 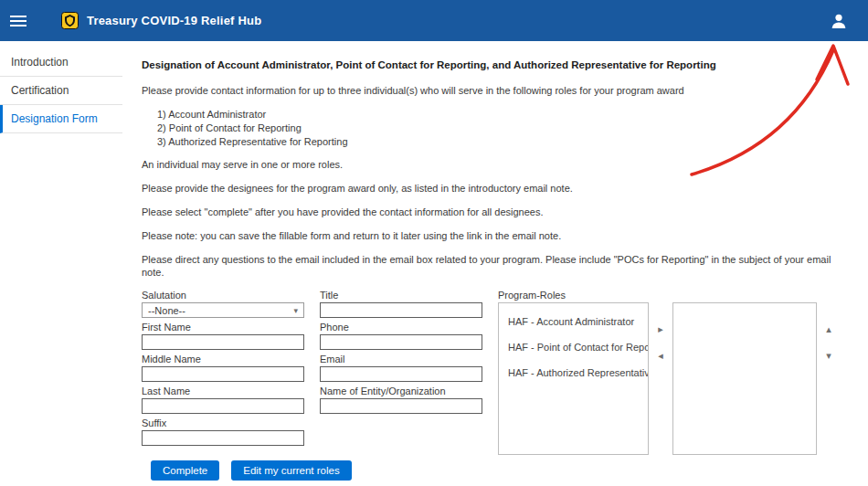 I want to click on instruction-text: An individual may serve in one or more r…, so click(x=499, y=164).